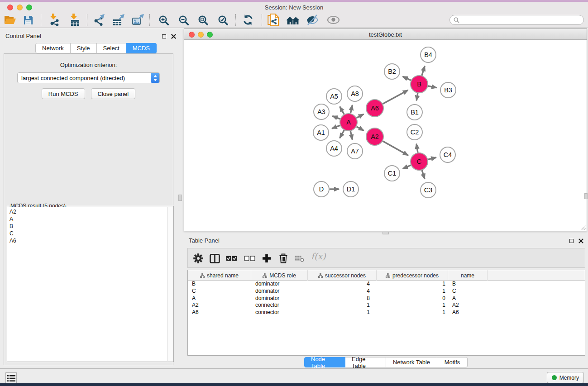 The image size is (588, 386). Describe the element at coordinates (54, 20) in the screenshot. I see `import-network-button` at that location.